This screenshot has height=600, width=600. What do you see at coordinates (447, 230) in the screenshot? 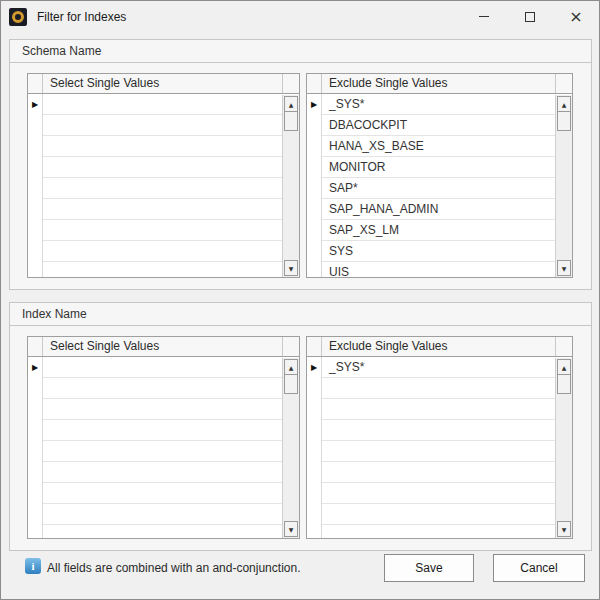
I see `grid-cell: SAP_XS_LM` at bounding box center [447, 230].